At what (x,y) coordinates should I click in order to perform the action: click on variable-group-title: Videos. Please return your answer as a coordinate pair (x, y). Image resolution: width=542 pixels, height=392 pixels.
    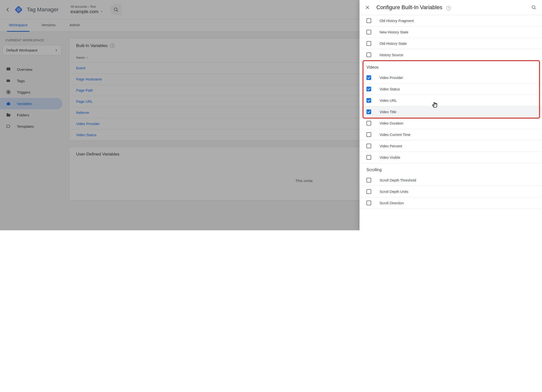
    Looking at the image, I should click on (451, 66).